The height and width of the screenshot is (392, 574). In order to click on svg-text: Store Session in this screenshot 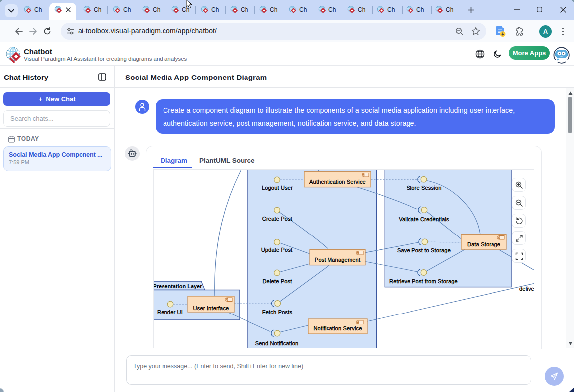, I will do `click(423, 188)`.